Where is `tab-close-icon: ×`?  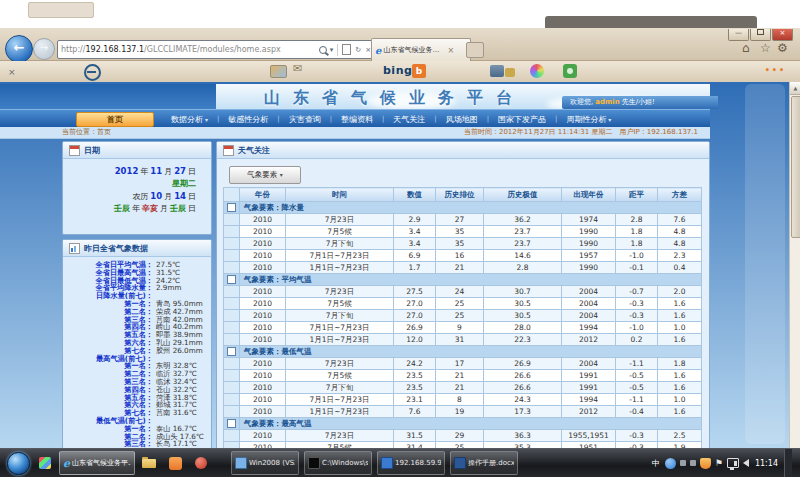
tab-close-icon: × is located at coordinates (450, 50).